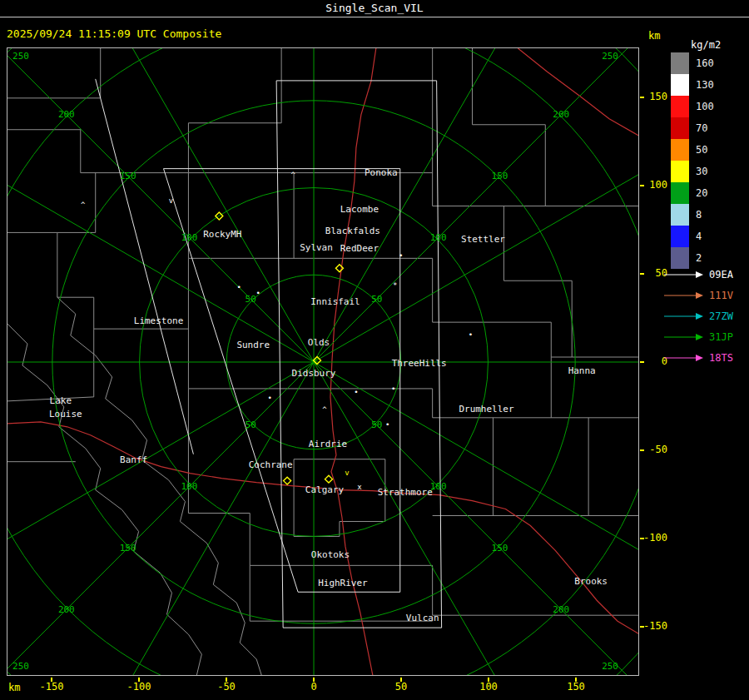 The width and height of the screenshot is (749, 700). Describe the element at coordinates (401, 687) in the screenshot. I see `bottom-axis-tick-label: 50` at that location.